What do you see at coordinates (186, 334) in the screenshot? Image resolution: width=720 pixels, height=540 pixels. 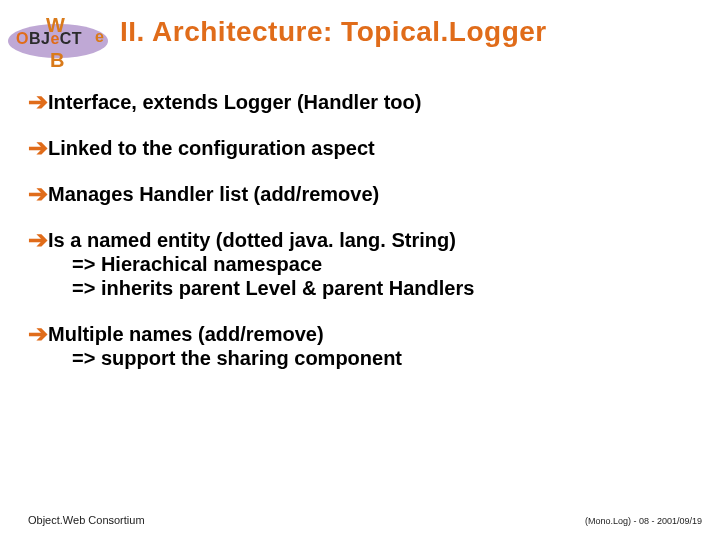 I see `bullet-text: Multiple names (add/remove)` at bounding box center [186, 334].